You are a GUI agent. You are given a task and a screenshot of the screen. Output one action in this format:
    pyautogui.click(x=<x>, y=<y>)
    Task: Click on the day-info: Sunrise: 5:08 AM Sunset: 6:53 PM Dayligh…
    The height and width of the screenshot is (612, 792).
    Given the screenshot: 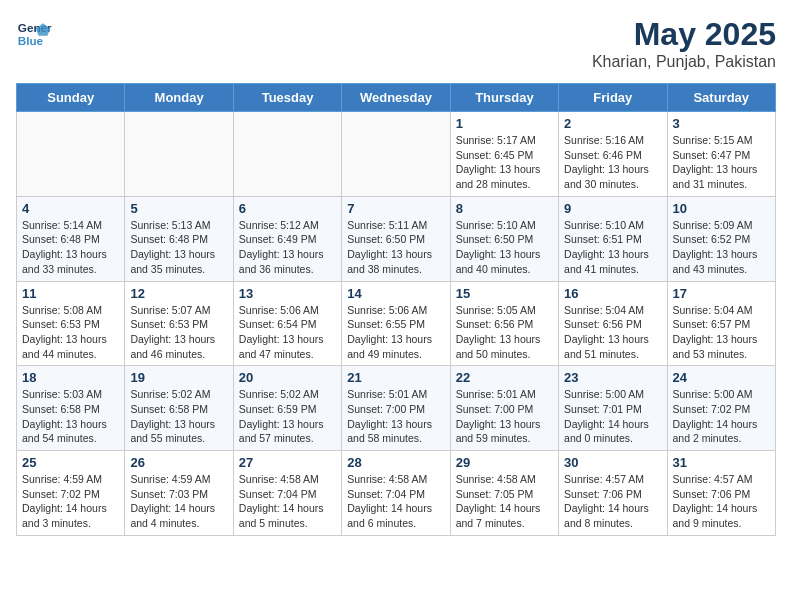 What is the action you would take?
    pyautogui.click(x=70, y=332)
    